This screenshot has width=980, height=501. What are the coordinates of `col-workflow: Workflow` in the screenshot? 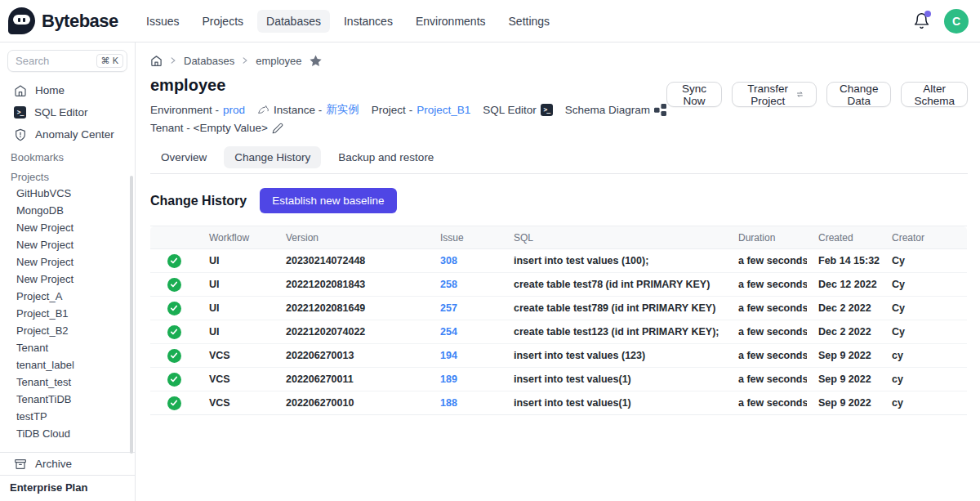 It's located at (236, 238).